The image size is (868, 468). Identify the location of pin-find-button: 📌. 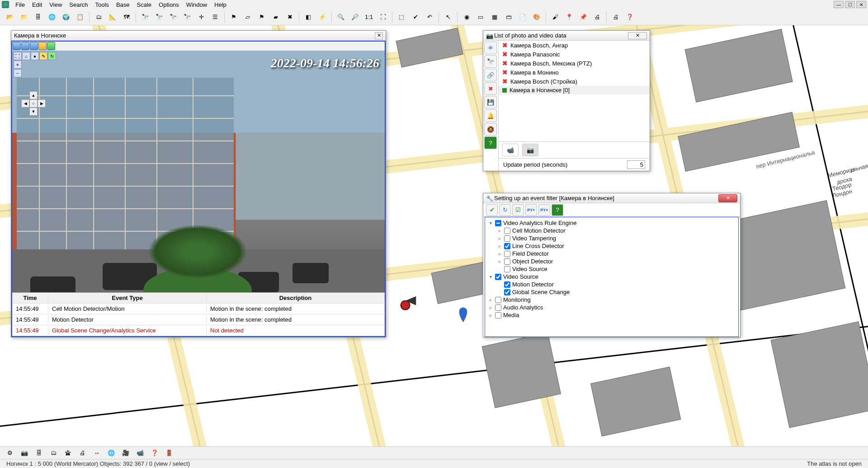
(583, 17).